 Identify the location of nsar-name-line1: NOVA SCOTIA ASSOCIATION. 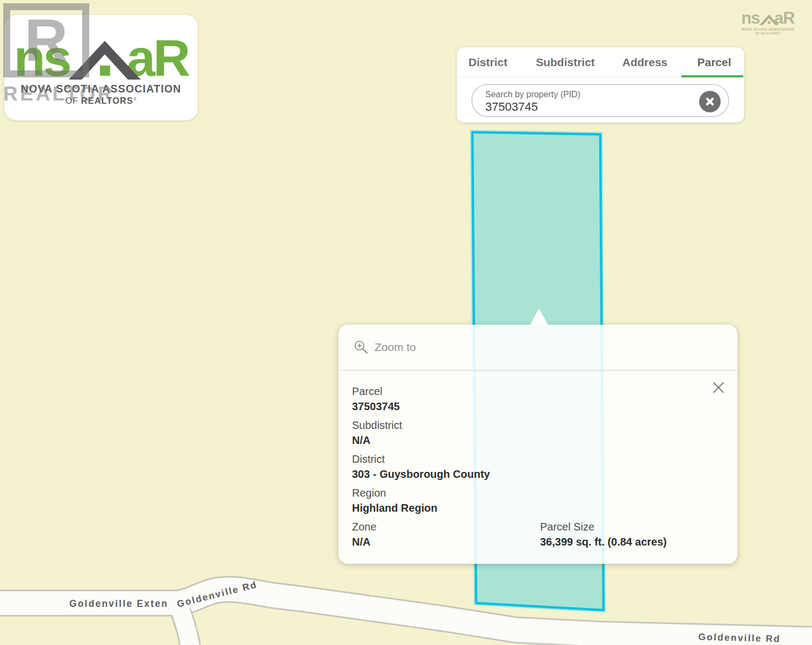
(101, 89).